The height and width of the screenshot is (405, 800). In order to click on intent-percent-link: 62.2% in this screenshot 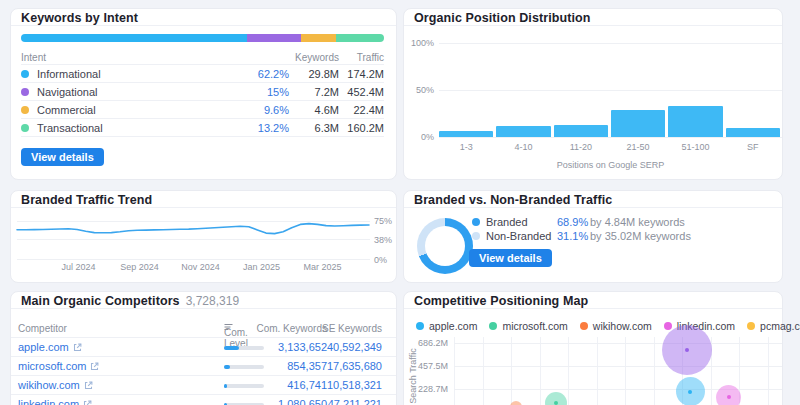, I will do `click(259, 74)`.